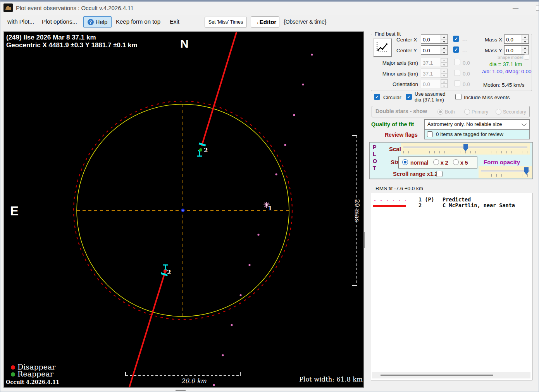 The image size is (539, 392). What do you see at coordinates (357, 211) in the screenshot?
I see `mas-scale-label: 20 mas` at bounding box center [357, 211].